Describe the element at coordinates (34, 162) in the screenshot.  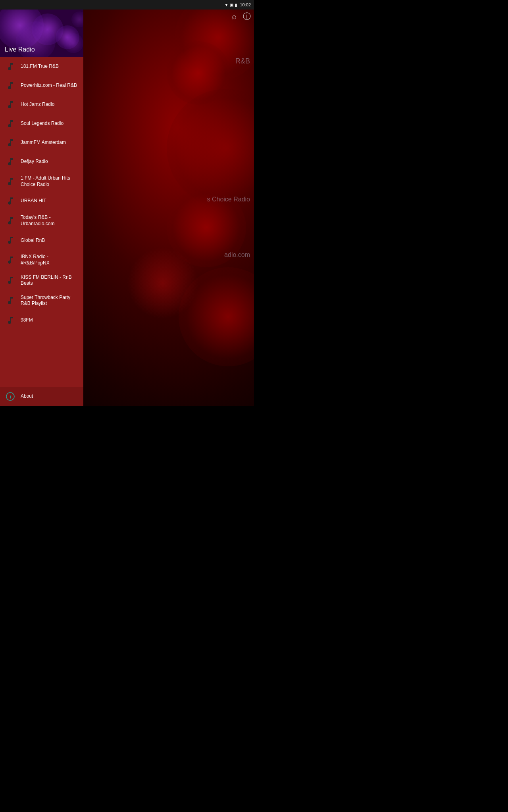
I see `station-name-label: Defjay Radio` at that location.